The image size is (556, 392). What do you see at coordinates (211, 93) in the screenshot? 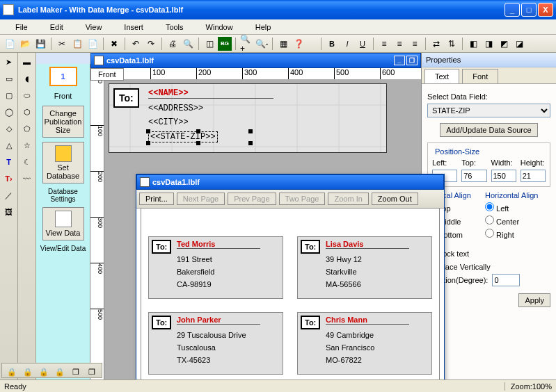
I see `field-name: <<NAME>>` at bounding box center [211, 93].